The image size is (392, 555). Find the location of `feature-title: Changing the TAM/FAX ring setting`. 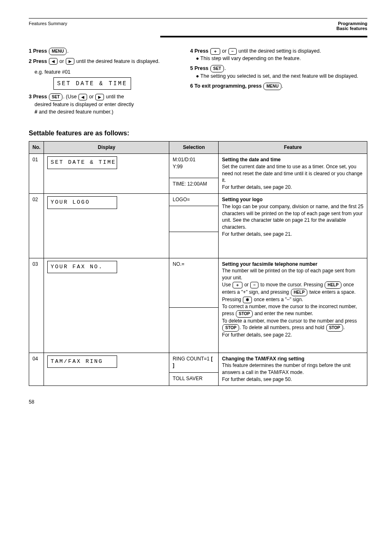

feature-title: Changing the TAM/FAX ring setting is located at coordinates (263, 359).